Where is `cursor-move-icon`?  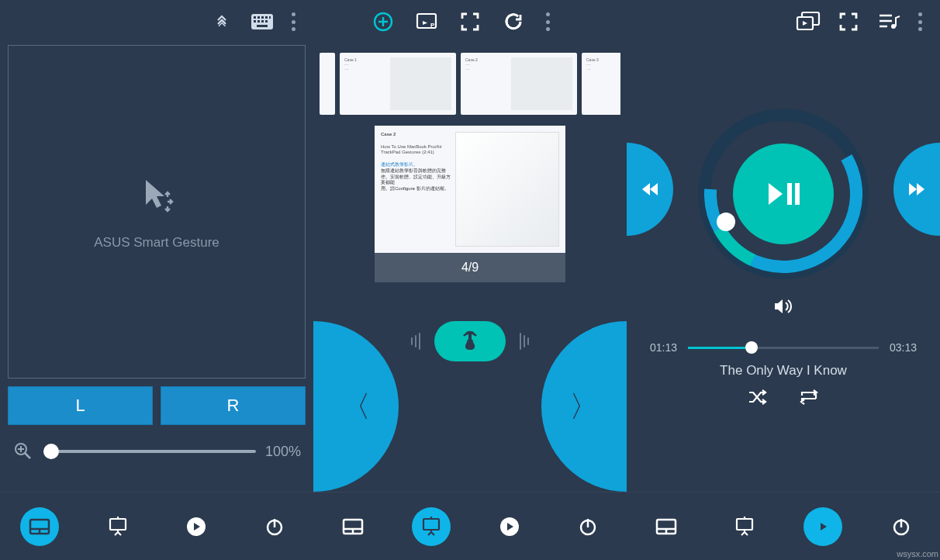 cursor-move-icon is located at coordinates (157, 199).